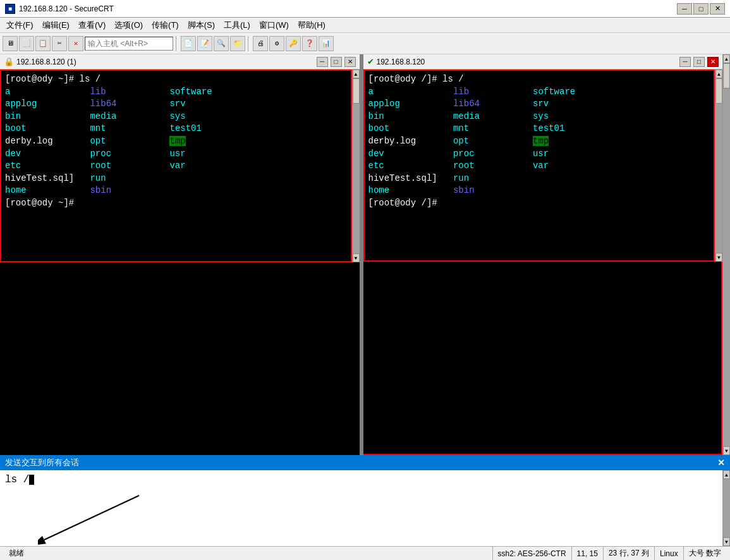 The image size is (730, 560). What do you see at coordinates (717, 9) in the screenshot?
I see `close-button: ✕` at bounding box center [717, 9].